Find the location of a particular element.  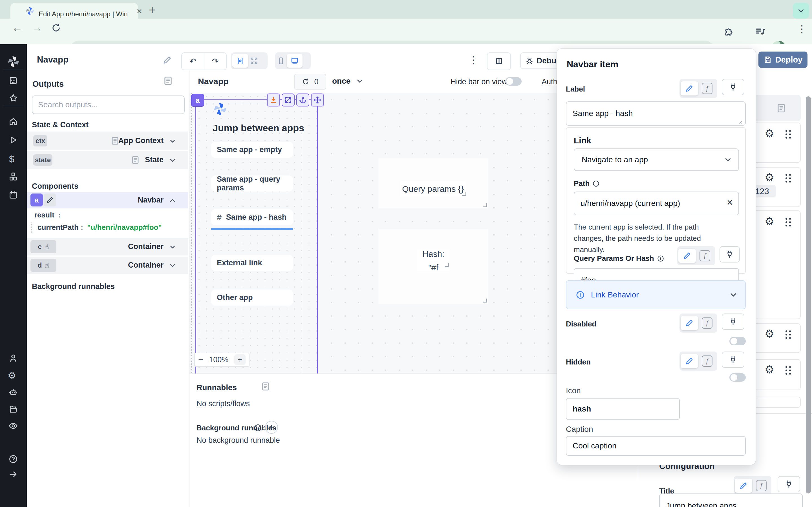

docs-button is located at coordinates (499, 61).